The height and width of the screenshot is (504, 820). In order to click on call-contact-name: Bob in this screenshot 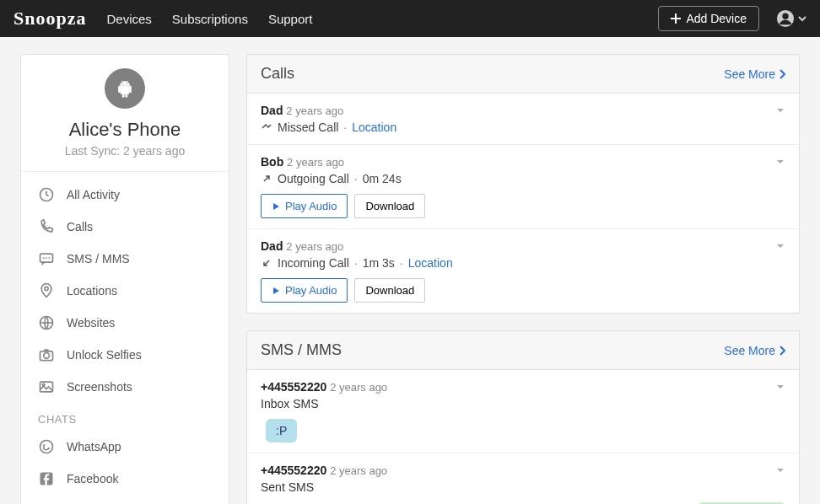, I will do `click(272, 162)`.